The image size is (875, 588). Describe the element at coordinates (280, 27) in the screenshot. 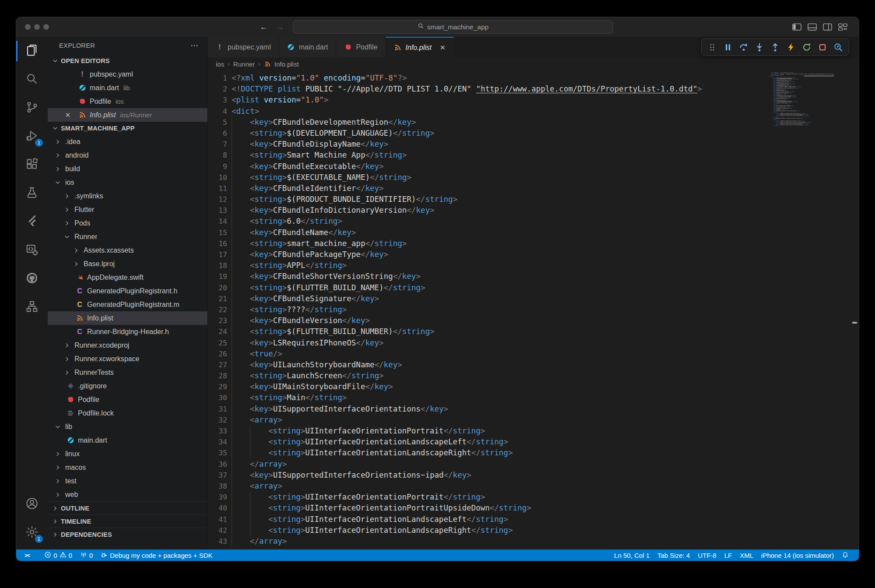

I see `forward-button: →` at that location.